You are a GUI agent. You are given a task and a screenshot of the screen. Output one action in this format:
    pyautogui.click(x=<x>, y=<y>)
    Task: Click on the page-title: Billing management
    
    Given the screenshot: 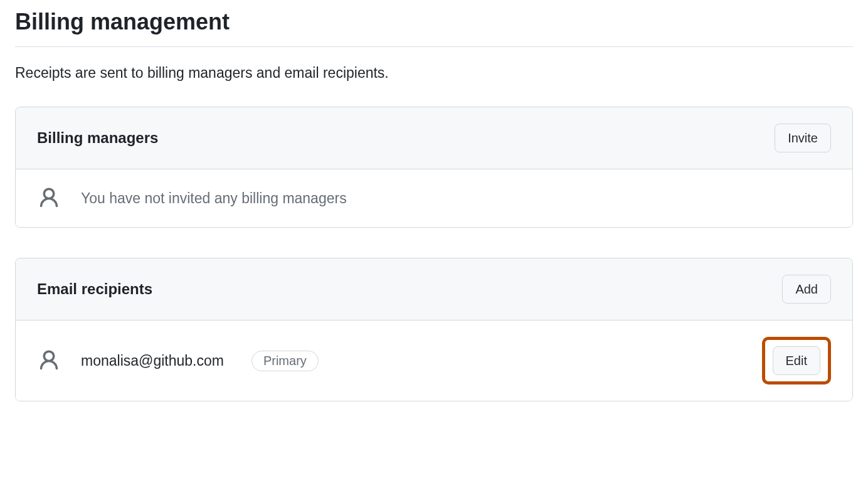 What is the action you would take?
    pyautogui.click(x=434, y=24)
    